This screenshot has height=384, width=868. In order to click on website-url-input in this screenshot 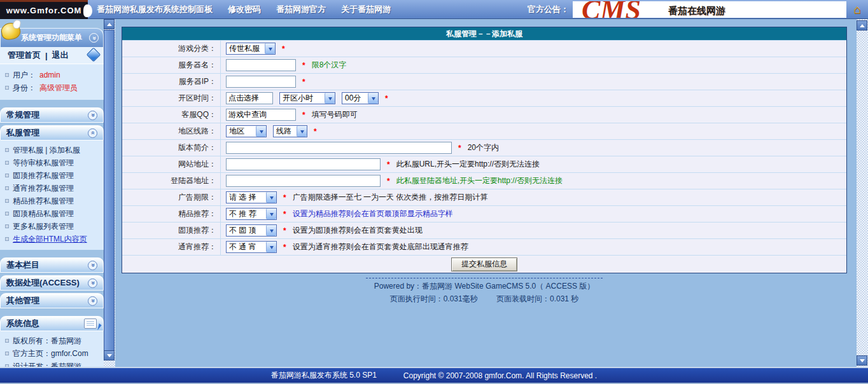, I will do `click(303, 164)`.